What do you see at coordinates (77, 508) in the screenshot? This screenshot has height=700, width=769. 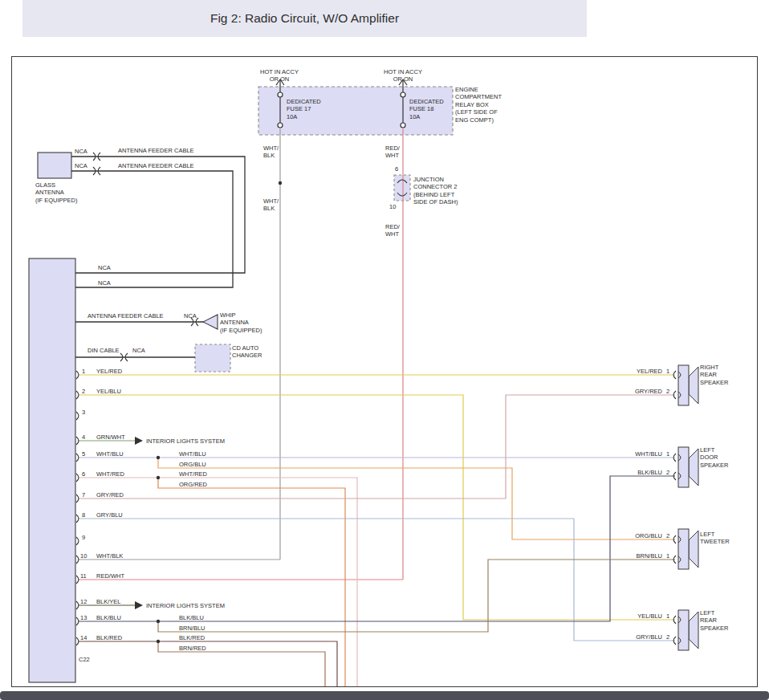 I see `radio-pin-connectors` at bounding box center [77, 508].